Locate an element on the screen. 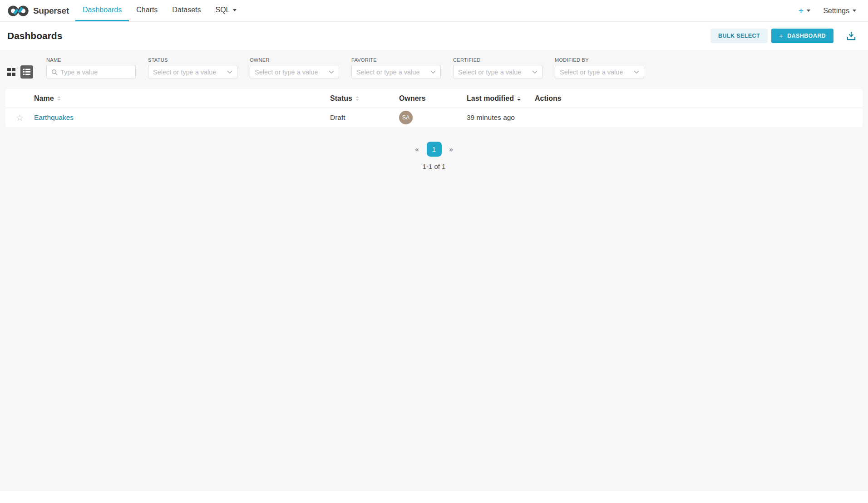 The width and height of the screenshot is (868, 503). certified-select: Select or type a value is located at coordinates (498, 72).